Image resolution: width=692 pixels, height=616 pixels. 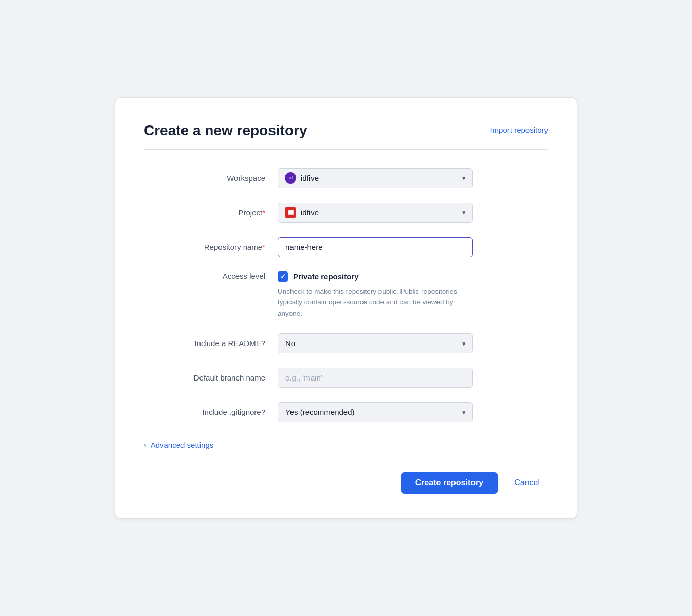 I want to click on default-branch-control, so click(x=413, y=377).